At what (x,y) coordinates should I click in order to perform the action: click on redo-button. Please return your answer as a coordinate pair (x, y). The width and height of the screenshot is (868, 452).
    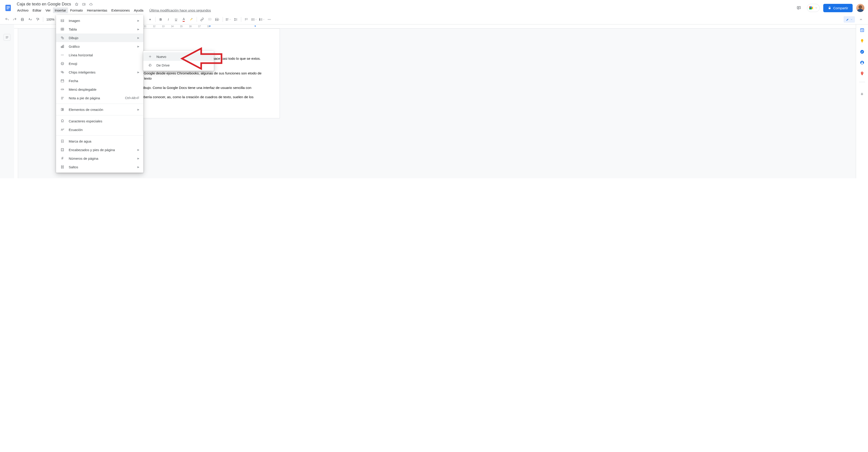
    Looking at the image, I should click on (15, 20).